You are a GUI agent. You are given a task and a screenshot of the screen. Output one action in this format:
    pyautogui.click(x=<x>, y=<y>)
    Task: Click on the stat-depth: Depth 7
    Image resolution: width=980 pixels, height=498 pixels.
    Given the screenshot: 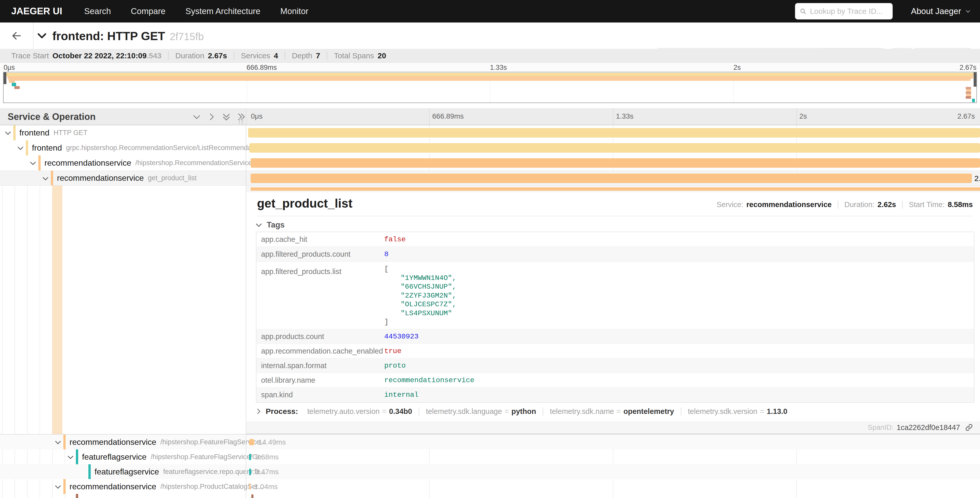 What is the action you would take?
    pyautogui.click(x=306, y=56)
    